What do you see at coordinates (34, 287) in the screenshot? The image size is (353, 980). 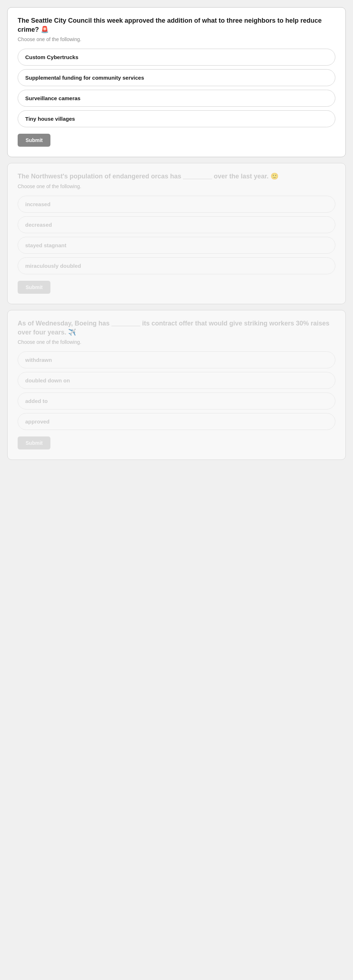 I see `submit-button-2: Submit` at bounding box center [34, 287].